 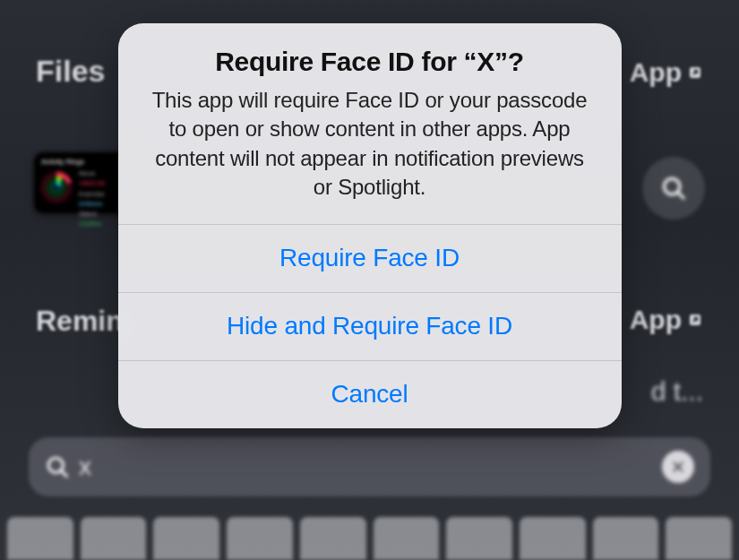 What do you see at coordinates (70, 72) in the screenshot?
I see `section-label-files: Files` at bounding box center [70, 72].